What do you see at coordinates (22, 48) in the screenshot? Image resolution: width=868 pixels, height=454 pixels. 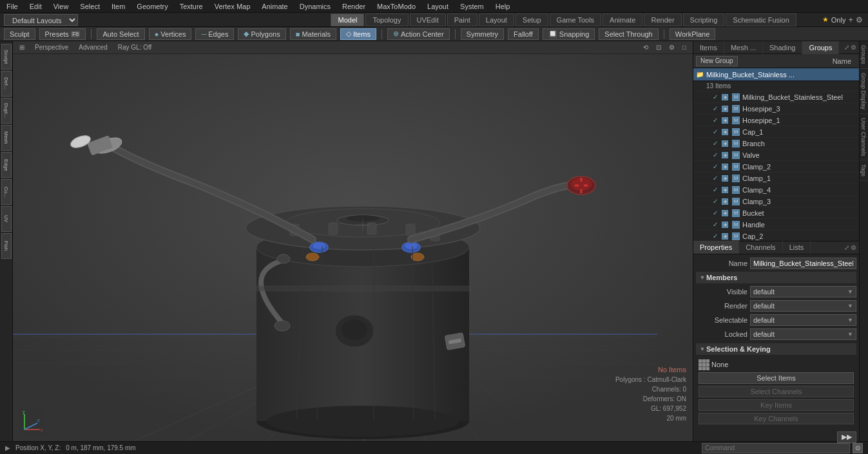 I see `vp-expand: ⊞` at bounding box center [22, 48].